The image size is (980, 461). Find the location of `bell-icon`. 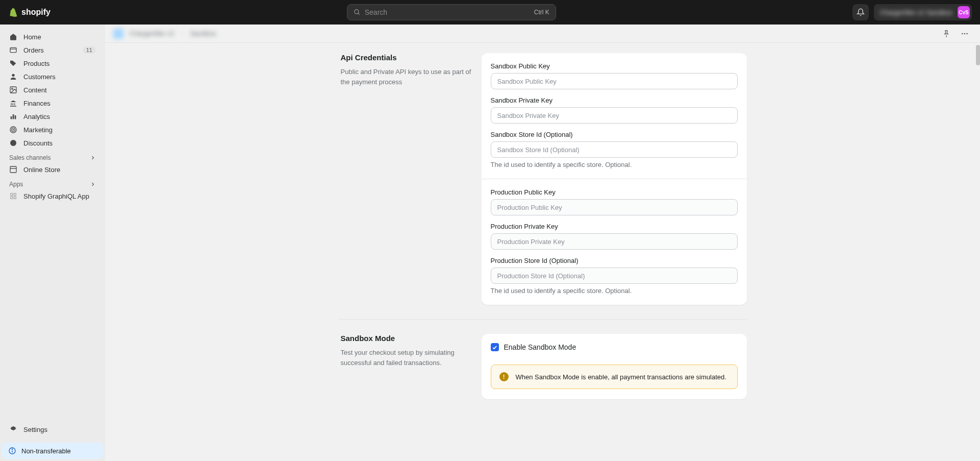

bell-icon is located at coordinates (861, 12).